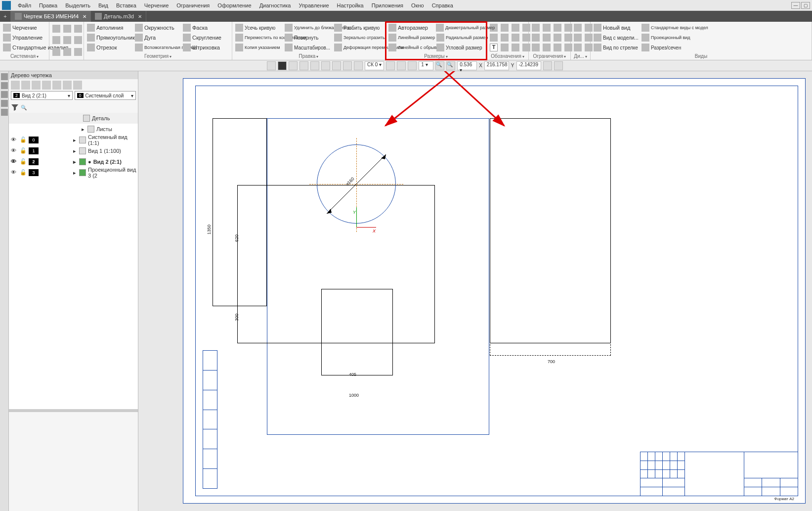  What do you see at coordinates (665, 38) in the screenshot?
I see `cmd-projview: Проекционный вид` at bounding box center [665, 38].